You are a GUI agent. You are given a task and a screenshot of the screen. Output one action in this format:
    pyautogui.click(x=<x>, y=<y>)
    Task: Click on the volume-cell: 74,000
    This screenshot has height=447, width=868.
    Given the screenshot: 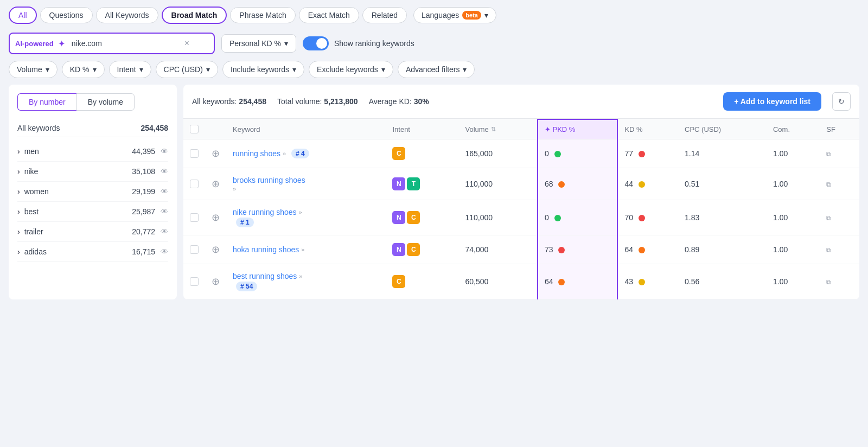 What is the action you would take?
    pyautogui.click(x=498, y=250)
    